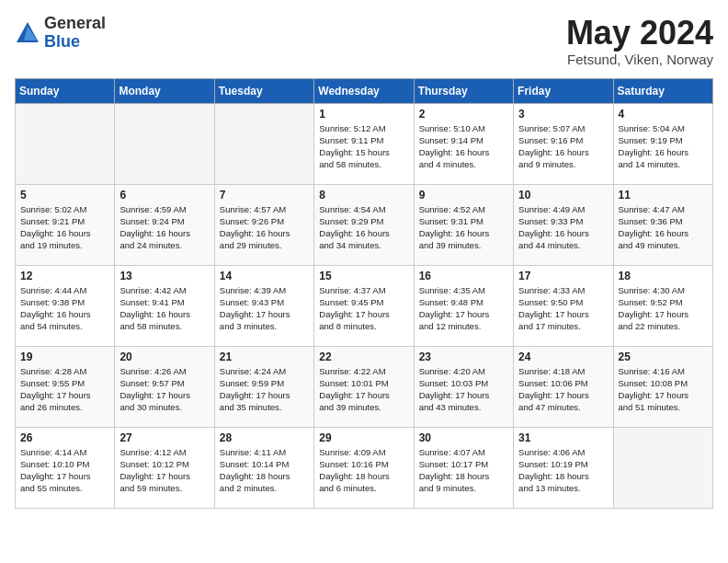 The height and width of the screenshot is (563, 728). What do you see at coordinates (664, 309) in the screenshot?
I see `day-info: Sunrise: 4:30 AM Sunset: 9:52 PM Dayligh…` at bounding box center [664, 309].